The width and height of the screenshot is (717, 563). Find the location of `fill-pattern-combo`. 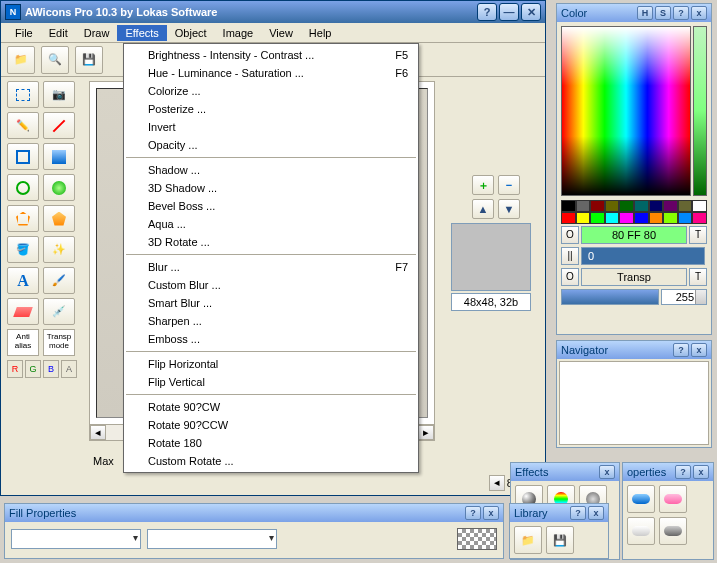

fill-pattern-combo is located at coordinates (212, 539).